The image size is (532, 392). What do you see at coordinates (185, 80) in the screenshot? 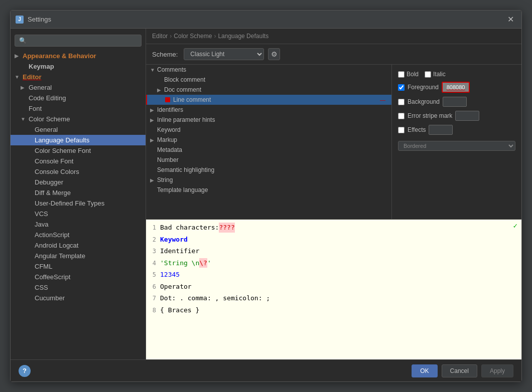
I see `color-tree-label: Block comment` at bounding box center [185, 80].